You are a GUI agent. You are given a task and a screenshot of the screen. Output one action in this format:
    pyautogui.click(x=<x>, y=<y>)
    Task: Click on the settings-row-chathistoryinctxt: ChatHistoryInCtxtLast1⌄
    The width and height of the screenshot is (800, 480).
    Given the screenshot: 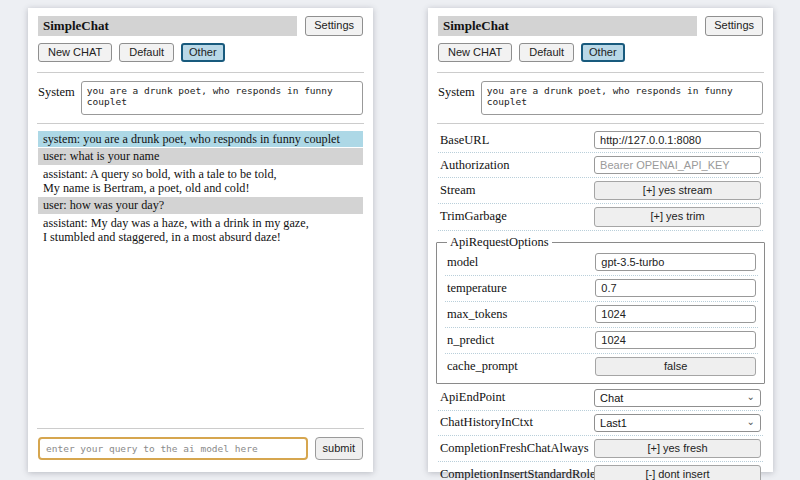 What is the action you would take?
    pyautogui.click(x=600, y=424)
    